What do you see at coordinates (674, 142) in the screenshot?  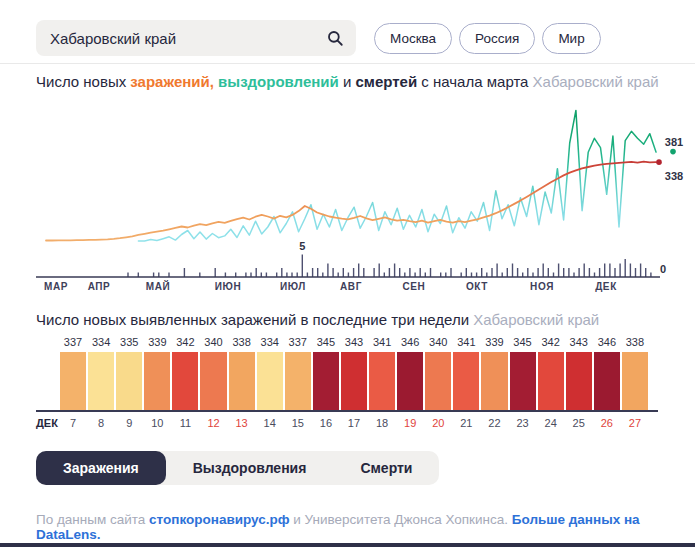 I see `recoveries-last-value: 381` at bounding box center [674, 142].